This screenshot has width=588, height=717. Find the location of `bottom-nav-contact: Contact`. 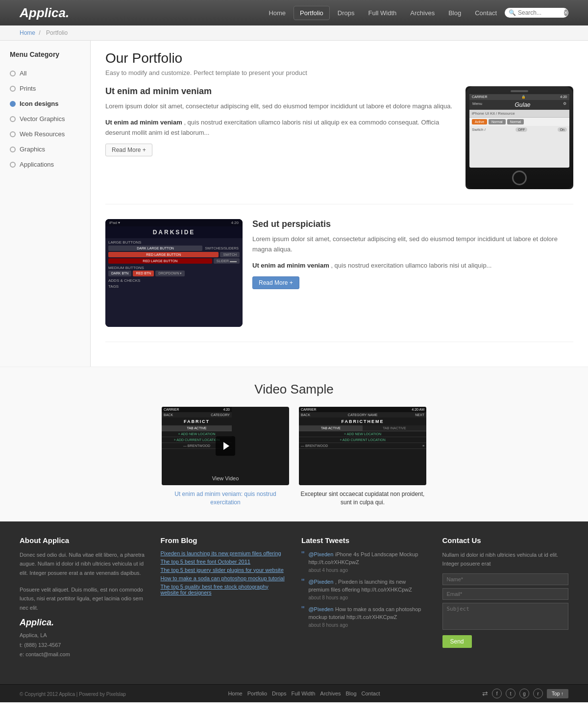

bottom-nav-contact: Contact is located at coordinates (371, 693).